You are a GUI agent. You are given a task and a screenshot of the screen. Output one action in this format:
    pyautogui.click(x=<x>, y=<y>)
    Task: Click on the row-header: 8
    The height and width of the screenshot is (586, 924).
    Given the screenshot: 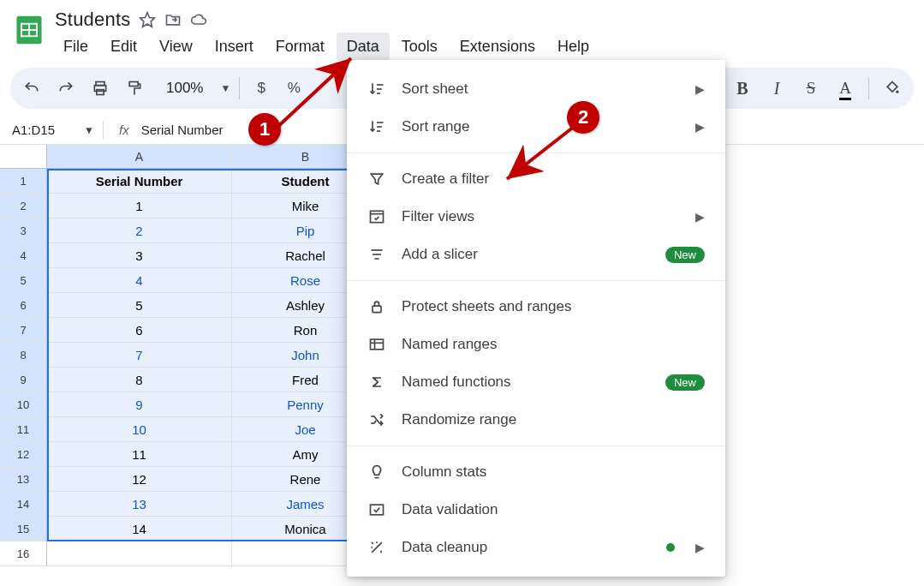 What is the action you would take?
    pyautogui.click(x=24, y=355)
    